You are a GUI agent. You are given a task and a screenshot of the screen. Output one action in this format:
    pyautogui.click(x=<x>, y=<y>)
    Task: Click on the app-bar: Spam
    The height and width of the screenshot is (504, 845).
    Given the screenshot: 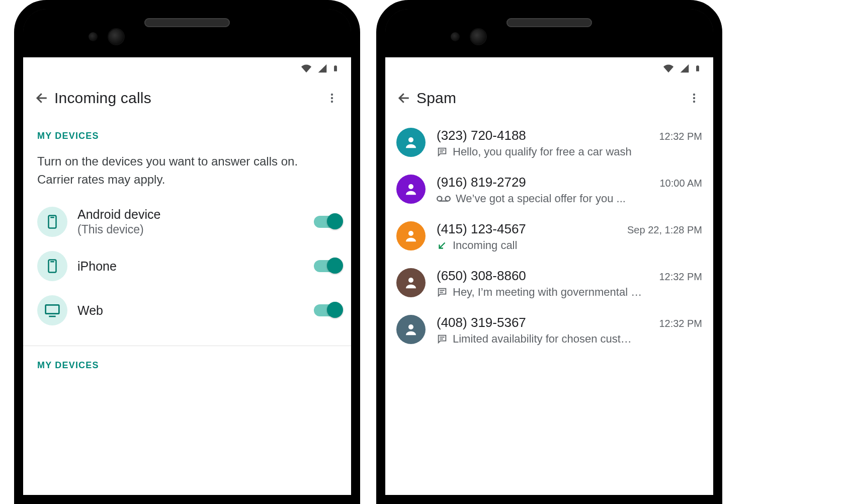 What is the action you would take?
    pyautogui.click(x=549, y=98)
    